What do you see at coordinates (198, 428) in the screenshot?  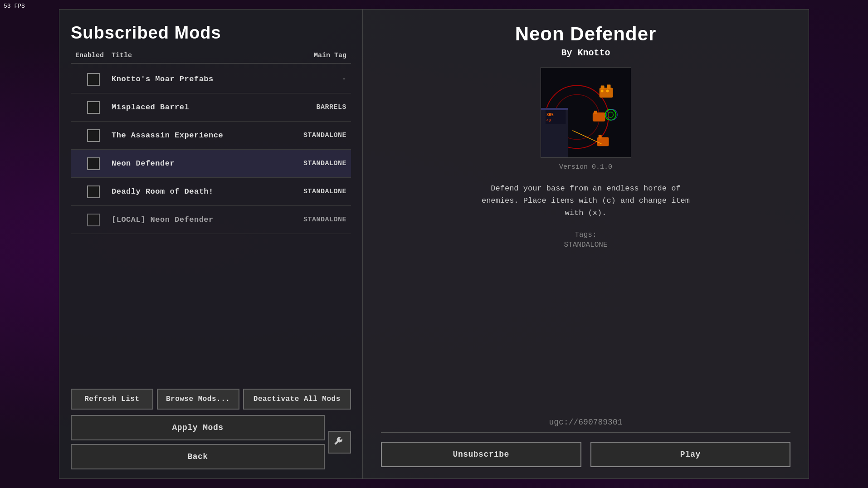 I see `apply-button: Apply Mods` at bounding box center [198, 428].